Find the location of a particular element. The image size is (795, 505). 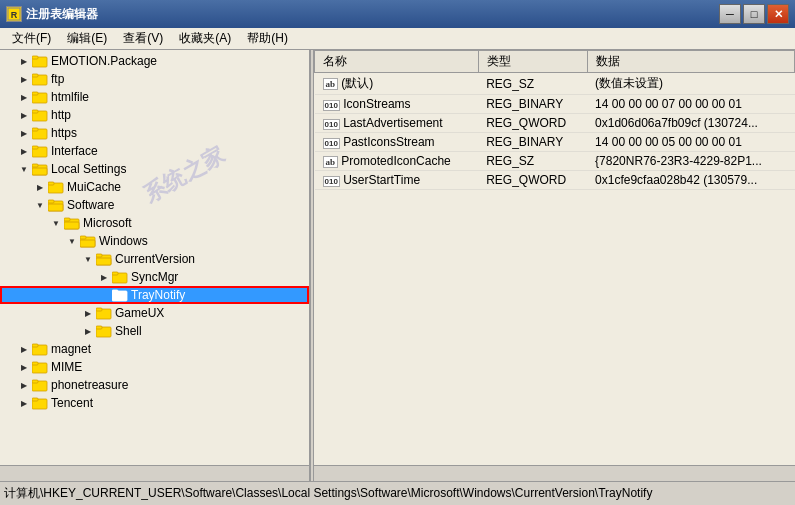

cell-data: 0x1d06d06a7fb09cf (130724... is located at coordinates (690, 124).